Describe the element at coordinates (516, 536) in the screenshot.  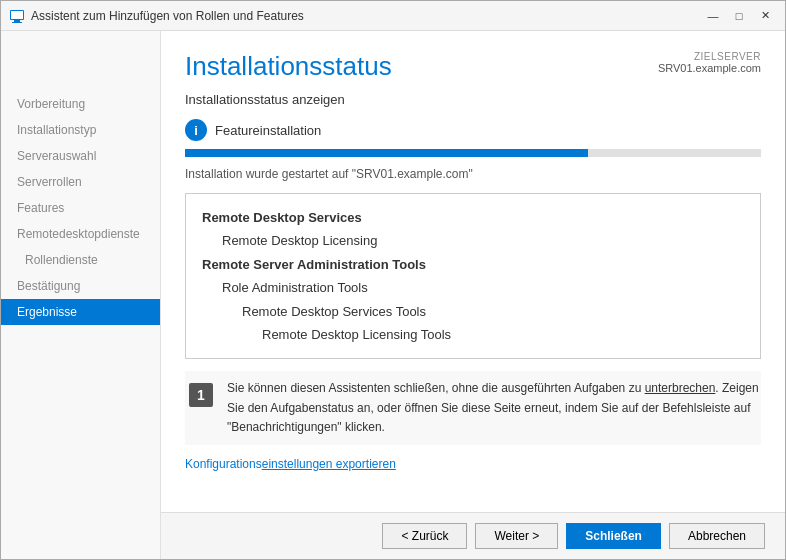
I see `next-button: Weiter >` at that location.